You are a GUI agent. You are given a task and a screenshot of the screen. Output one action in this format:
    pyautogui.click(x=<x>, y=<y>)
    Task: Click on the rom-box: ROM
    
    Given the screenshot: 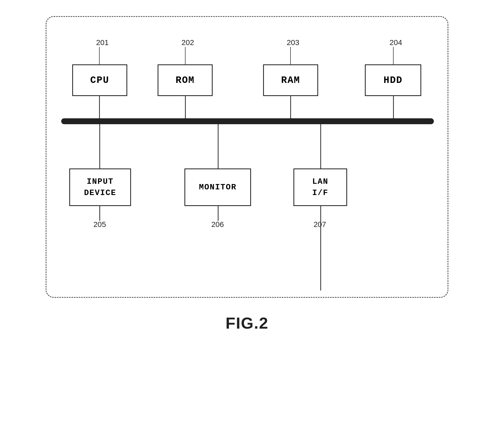 What is the action you would take?
    pyautogui.click(x=185, y=80)
    